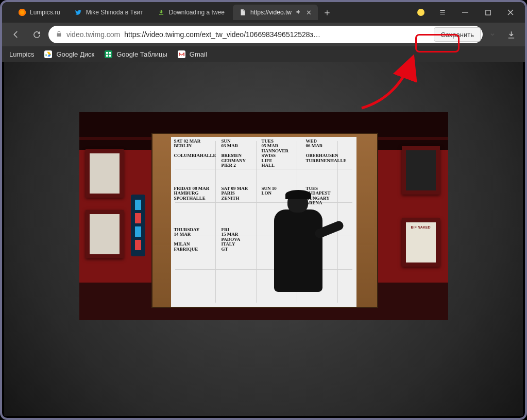  I want to click on minimize-button, so click(465, 12).